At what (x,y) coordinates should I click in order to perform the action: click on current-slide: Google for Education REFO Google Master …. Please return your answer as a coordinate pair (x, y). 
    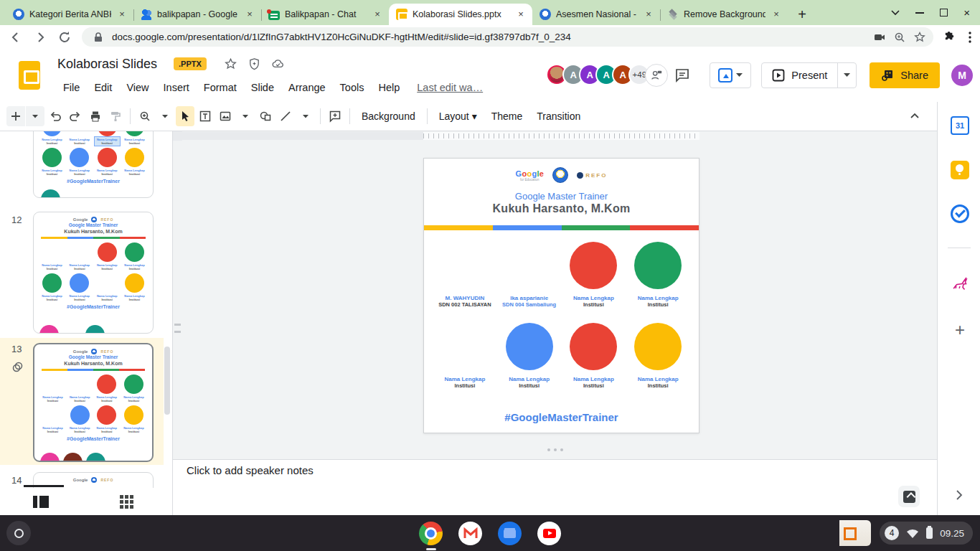
    Looking at the image, I should click on (561, 296).